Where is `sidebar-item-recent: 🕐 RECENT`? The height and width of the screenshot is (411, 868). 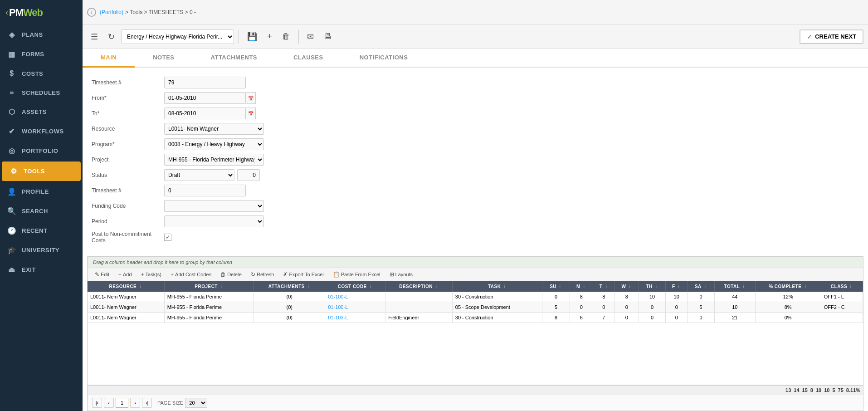
sidebar-item-recent: 🕐 RECENT is located at coordinates (41, 230).